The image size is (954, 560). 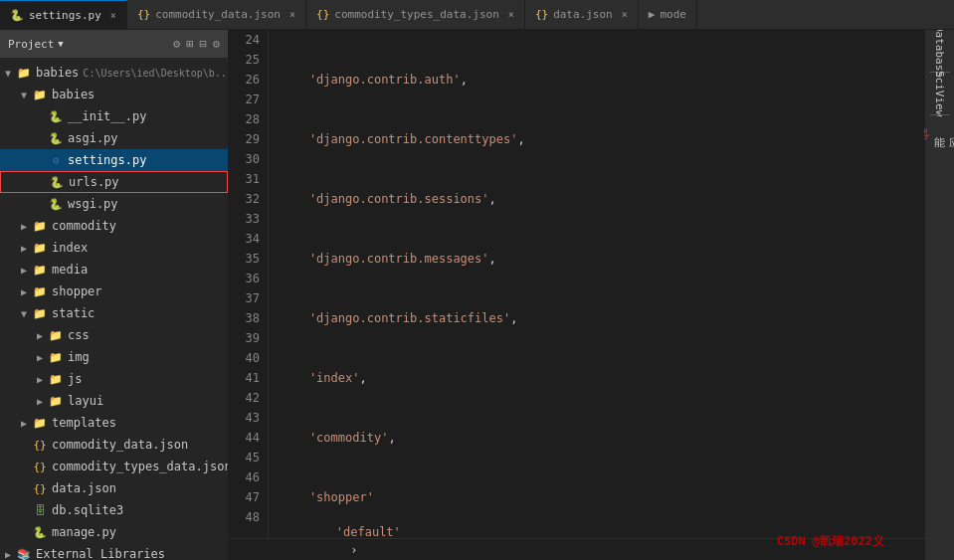 I want to click on code-line-24: 'django.contrib.auth',, so click(x=597, y=80).